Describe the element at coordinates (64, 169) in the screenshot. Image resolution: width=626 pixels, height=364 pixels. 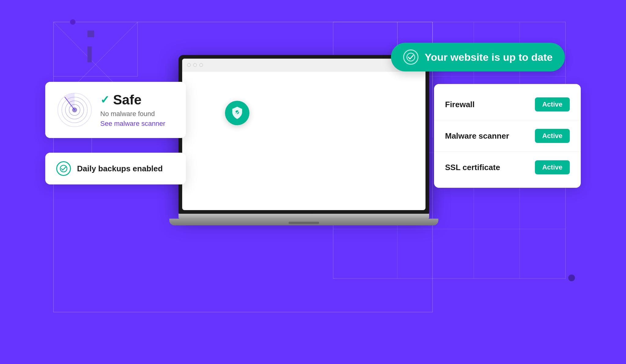
I see `backup-check-icon` at that location.